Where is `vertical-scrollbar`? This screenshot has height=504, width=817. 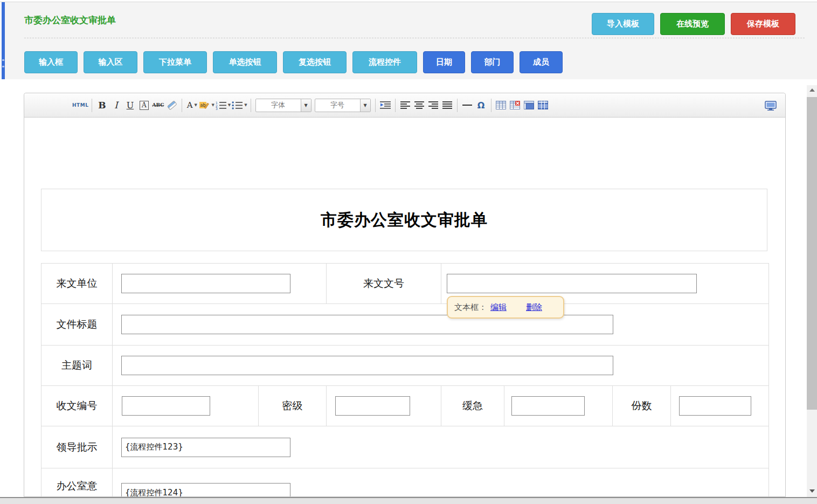 vertical-scrollbar is located at coordinates (812, 291).